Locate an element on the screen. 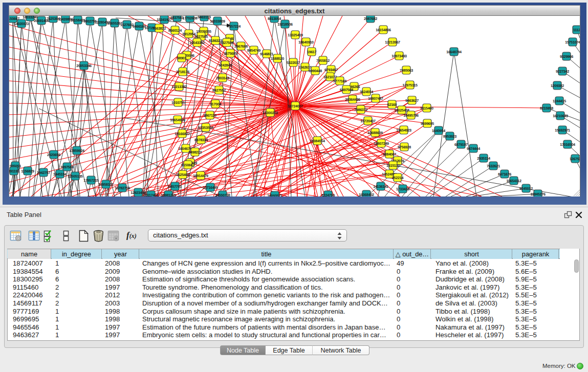  svg-text: 19384554 is located at coordinates (317, 141).